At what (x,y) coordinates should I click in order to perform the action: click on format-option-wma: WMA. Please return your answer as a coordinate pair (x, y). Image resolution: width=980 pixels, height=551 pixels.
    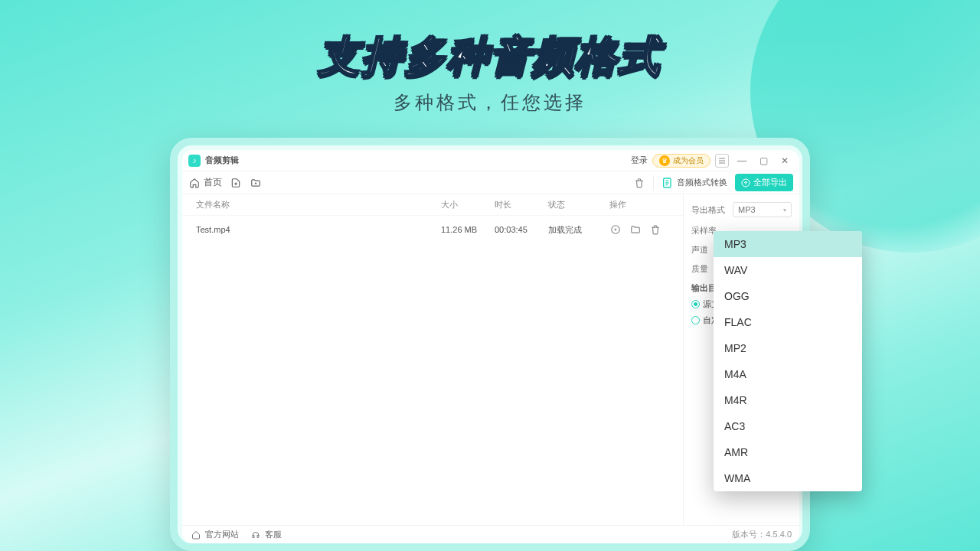
    Looking at the image, I should click on (788, 478).